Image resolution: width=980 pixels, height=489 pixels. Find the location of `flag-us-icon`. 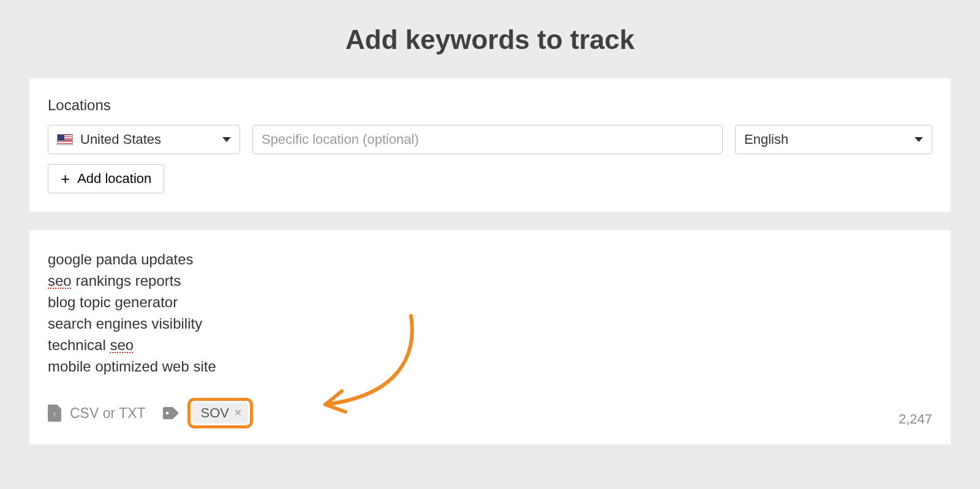

flag-us-icon is located at coordinates (65, 140).